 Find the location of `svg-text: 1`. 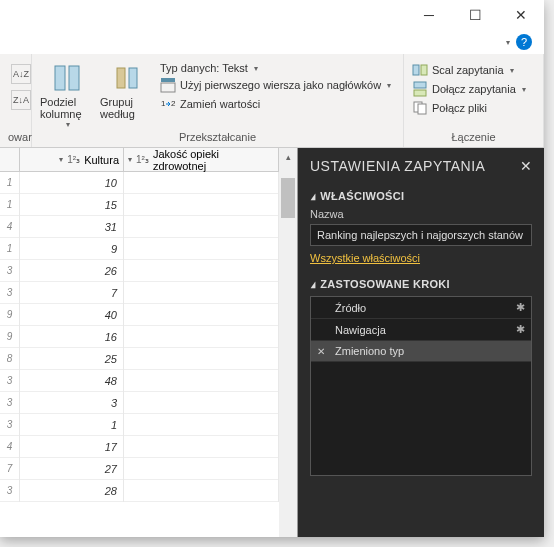

svg-text: 1 is located at coordinates (164, 104).